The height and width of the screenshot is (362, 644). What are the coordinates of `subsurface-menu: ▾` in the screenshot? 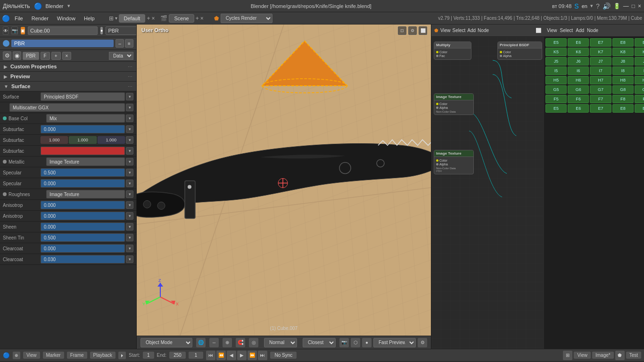 It's located at (130, 129).